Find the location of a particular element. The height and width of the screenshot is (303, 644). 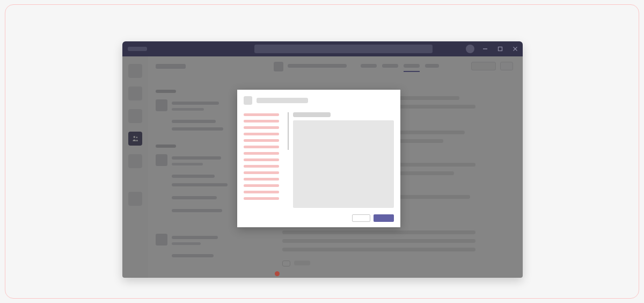

search-input is located at coordinates (343, 49).